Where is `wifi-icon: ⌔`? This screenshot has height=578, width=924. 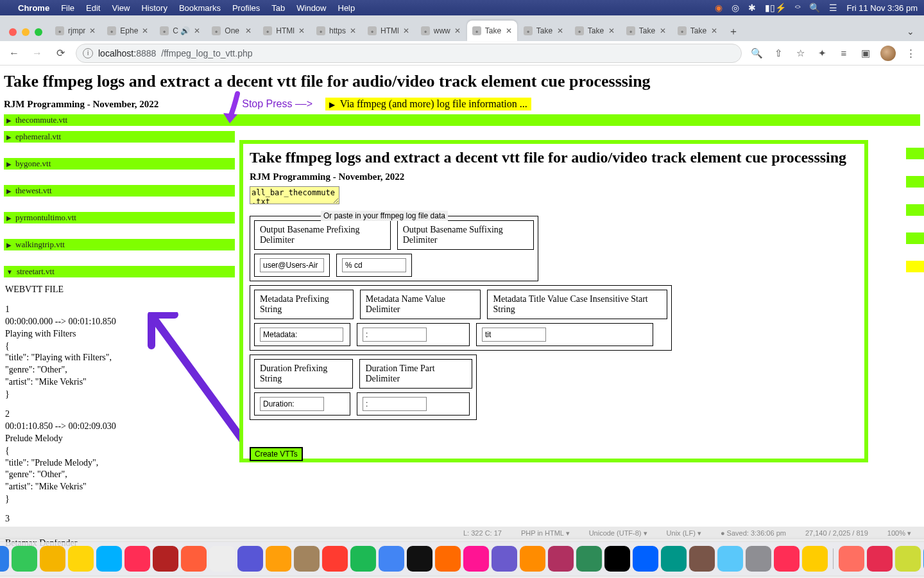 wifi-icon: ⌔ is located at coordinates (798, 8).